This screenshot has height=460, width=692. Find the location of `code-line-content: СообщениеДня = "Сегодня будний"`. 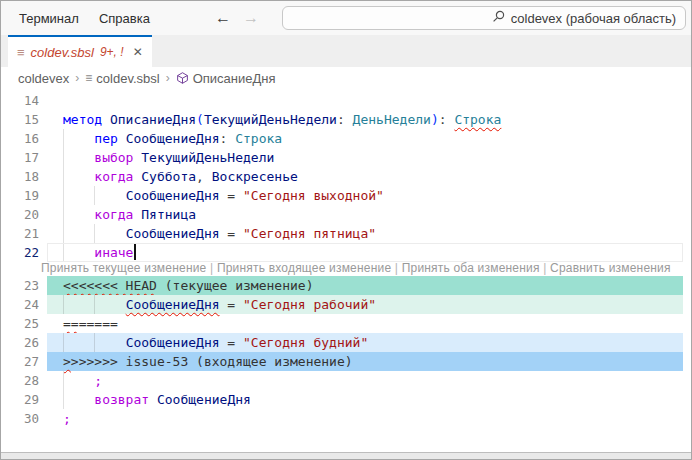

code-line-content: СообщениеДня = "Сегодня будний" is located at coordinates (365, 342).